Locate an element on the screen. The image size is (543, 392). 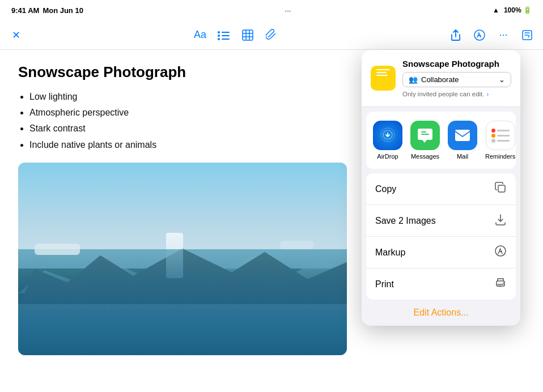
mail-label: Mail is located at coordinates (463, 156).